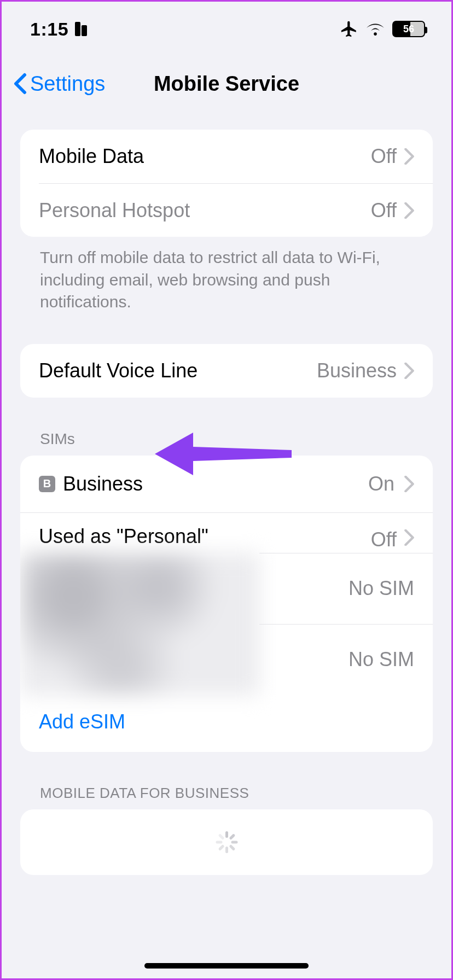 The width and height of the screenshot is (453, 980). Describe the element at coordinates (205, 156) in the screenshot. I see `mobile-data-label: Mobile Data` at that location.